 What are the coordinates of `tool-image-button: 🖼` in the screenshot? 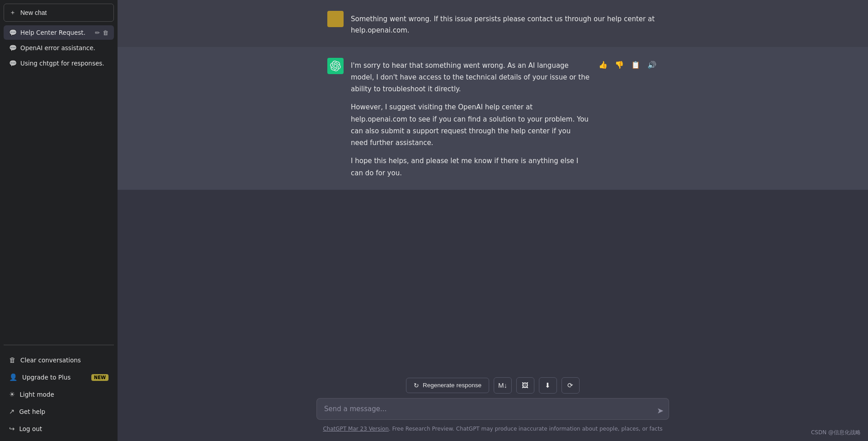 It's located at (525, 385).